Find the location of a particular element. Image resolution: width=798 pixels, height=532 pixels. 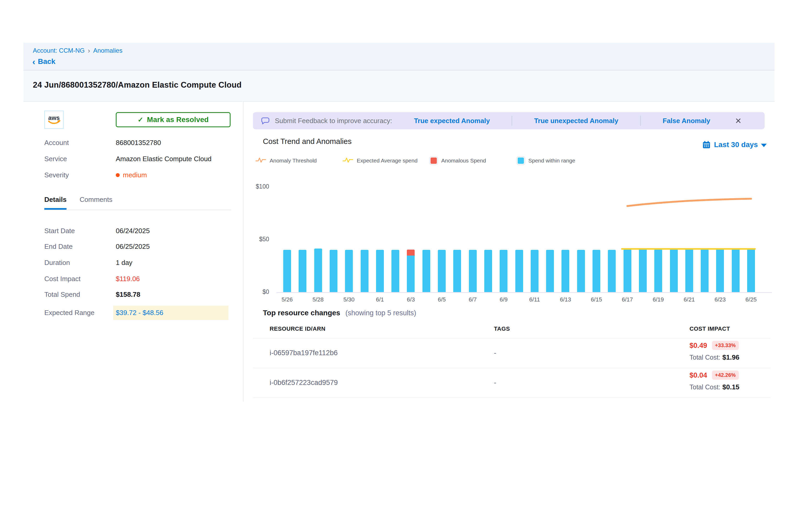

severity-dot-icon is located at coordinates (118, 175).